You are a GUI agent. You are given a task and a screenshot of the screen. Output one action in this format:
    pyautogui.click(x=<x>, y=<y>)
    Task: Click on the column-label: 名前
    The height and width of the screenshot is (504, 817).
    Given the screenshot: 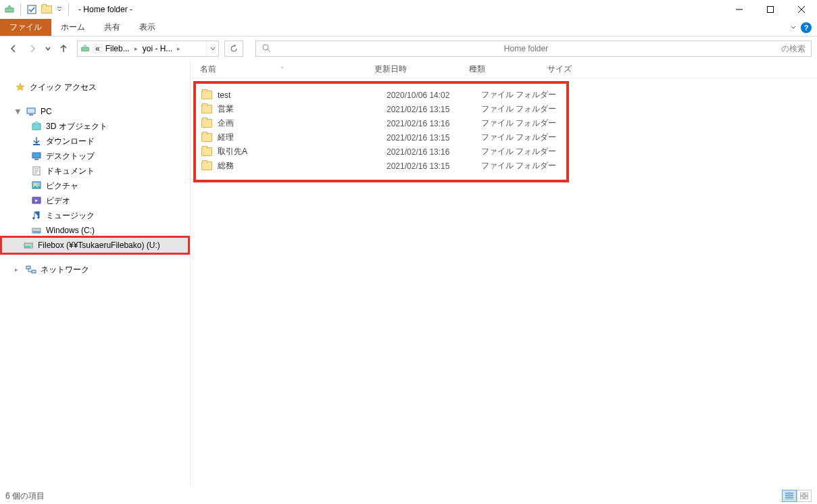 What is the action you would take?
    pyautogui.click(x=208, y=69)
    